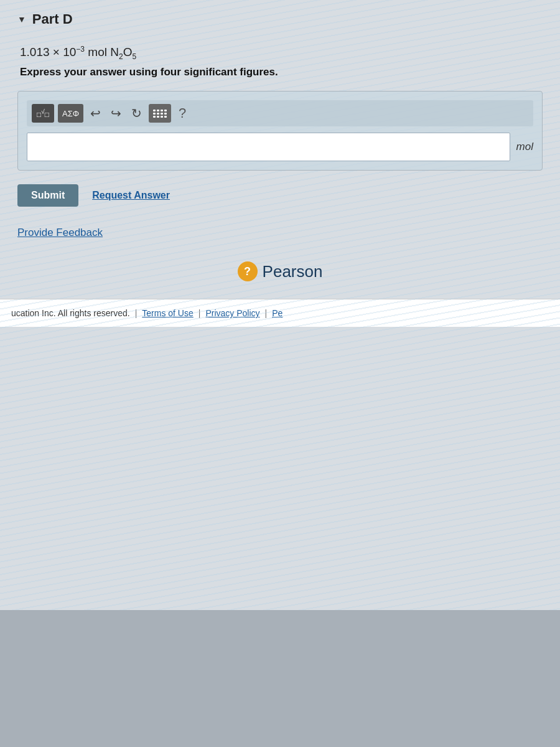 The image size is (560, 747). Describe the element at coordinates (280, 271) in the screenshot. I see `pearson-logo-row: ? Pearson` at that location.